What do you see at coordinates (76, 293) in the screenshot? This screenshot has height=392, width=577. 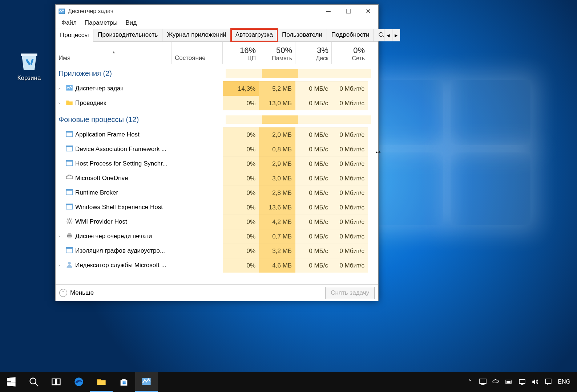 I see `fewer-details-button: ˄ Меньше` at bounding box center [76, 293].